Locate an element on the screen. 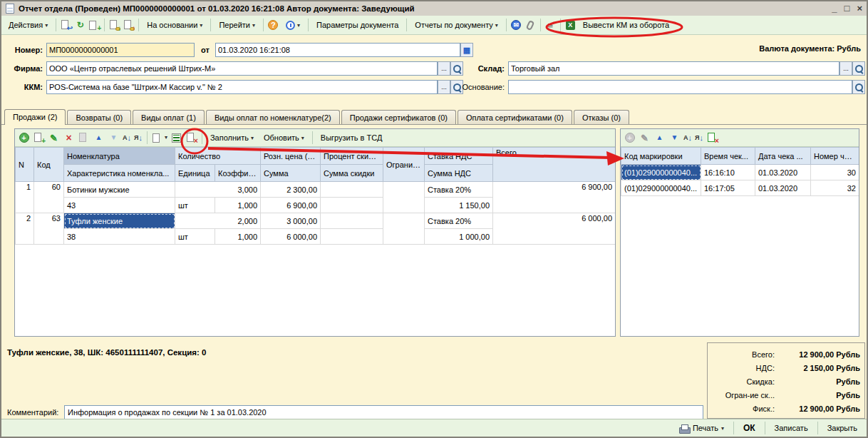  tab-certificate-sales: Продажи сертификатов (0) is located at coordinates (399, 117).